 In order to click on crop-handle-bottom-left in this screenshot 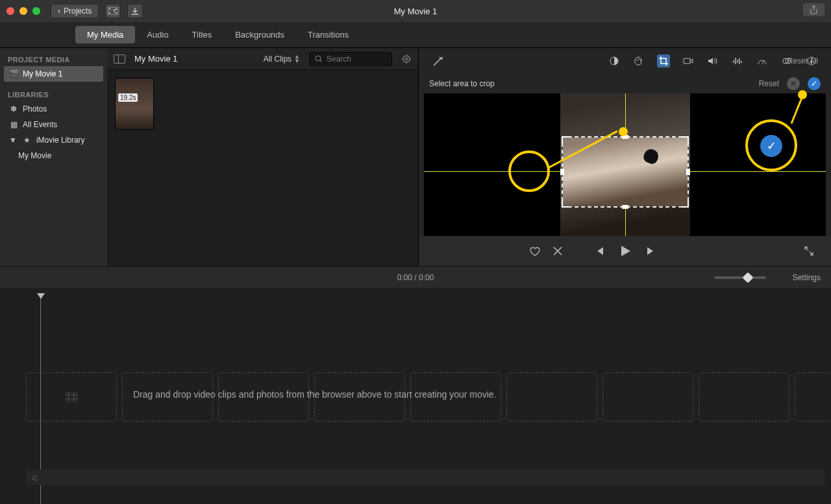, I will do `click(565, 204)`.